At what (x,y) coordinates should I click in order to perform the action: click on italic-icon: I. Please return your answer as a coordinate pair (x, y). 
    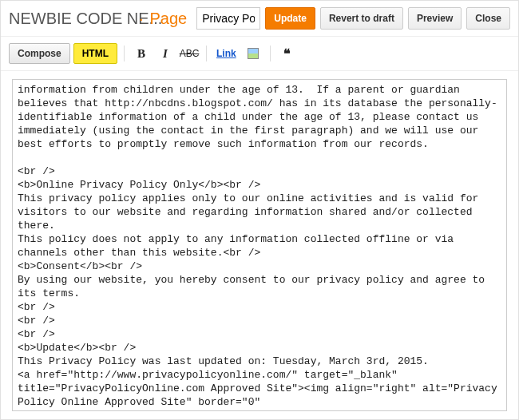
    Looking at the image, I should click on (165, 53).